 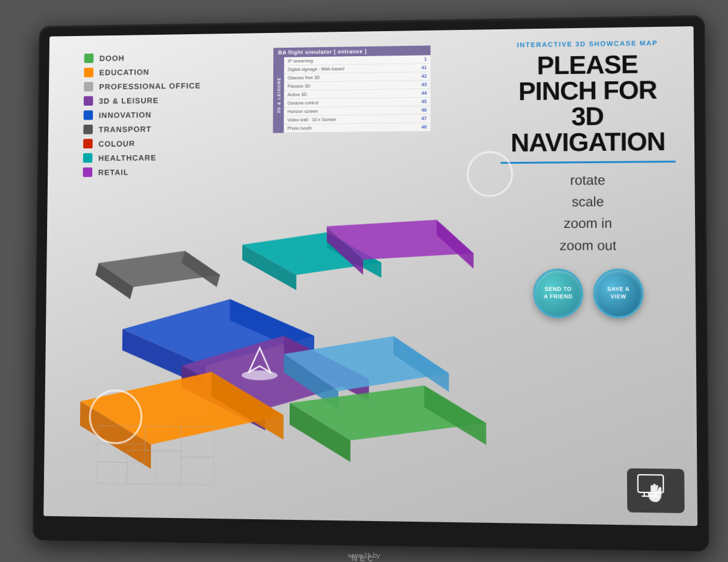 I want to click on legend-item-innovation: INNOVATION, so click(x=142, y=115).